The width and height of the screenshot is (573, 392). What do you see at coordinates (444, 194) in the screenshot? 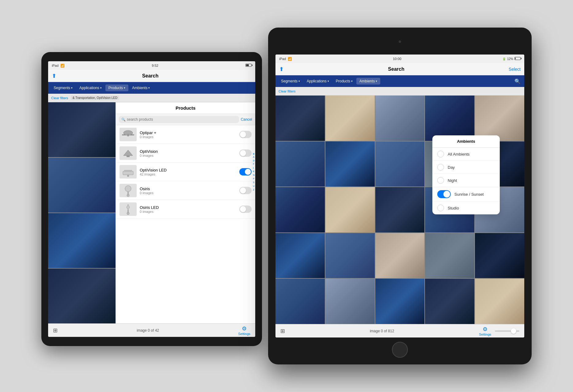
I see `ambient-toggle-sunrise` at bounding box center [444, 194].